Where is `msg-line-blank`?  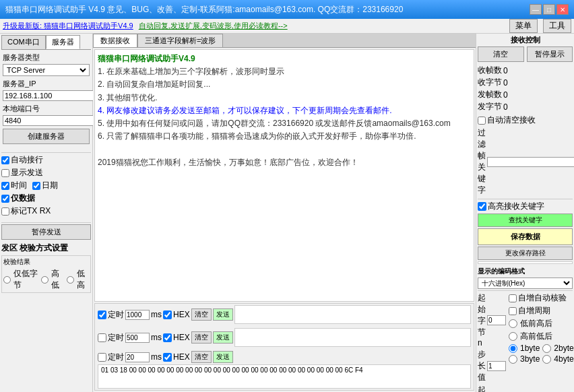
msg-line-blank is located at coordinates (284, 150).